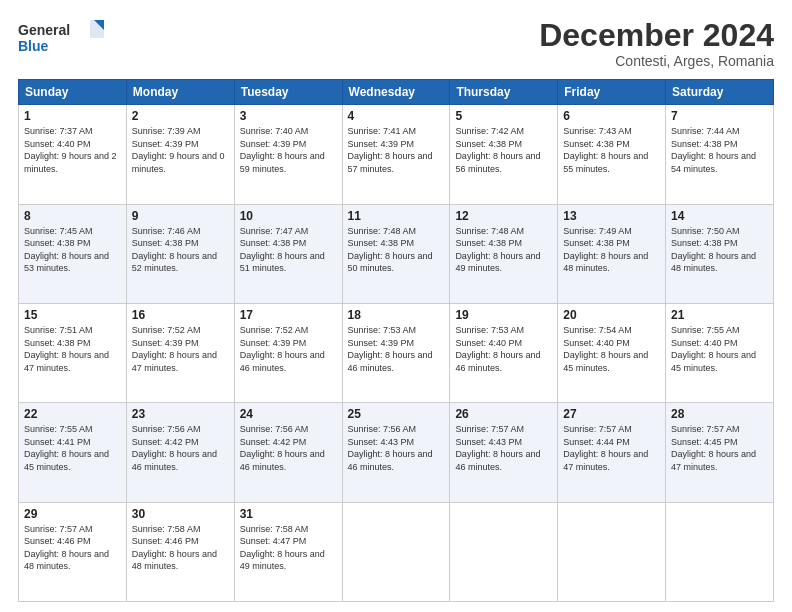  I want to click on daylight-label: Daylight: 8 hours and 48 minutes., so click(174, 560).